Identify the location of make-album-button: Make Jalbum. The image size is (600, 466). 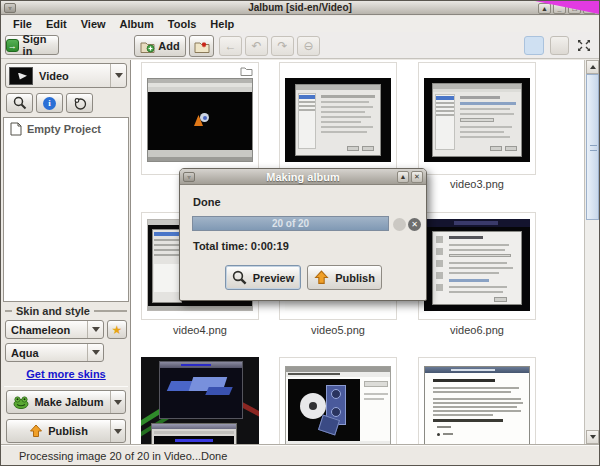
(66, 402).